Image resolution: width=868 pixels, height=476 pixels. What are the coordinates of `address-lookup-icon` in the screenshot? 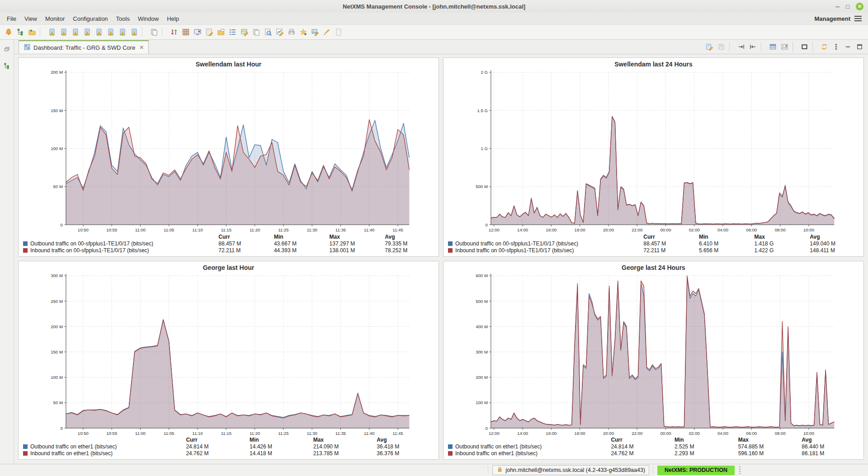 It's located at (268, 33).